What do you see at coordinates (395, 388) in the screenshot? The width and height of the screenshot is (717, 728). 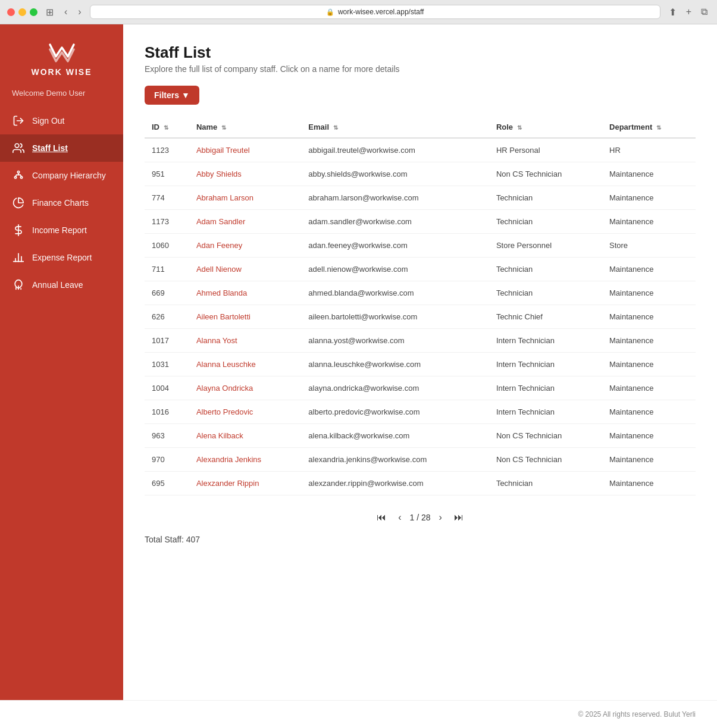 I see `cell-email: alayna.ondricka@workwise.com` at bounding box center [395, 388].